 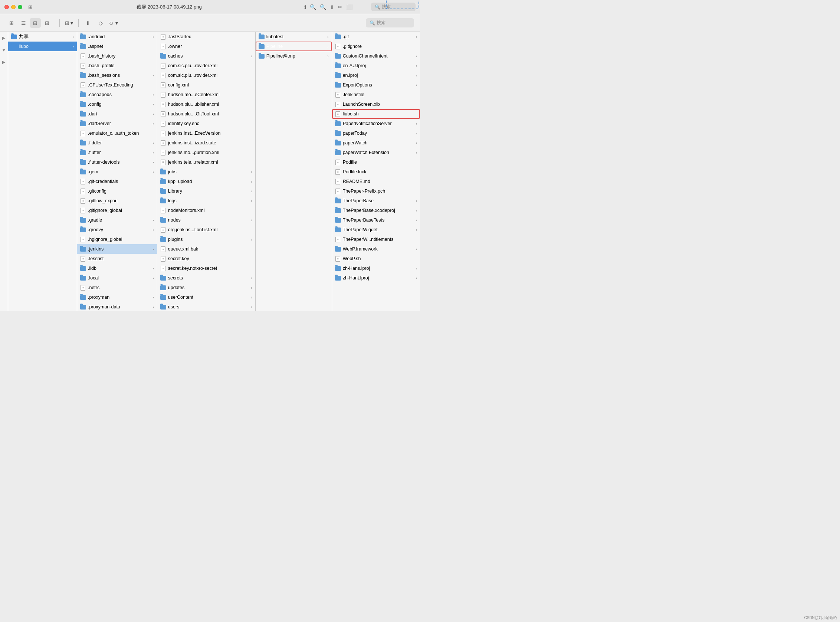 I want to click on list-item: ≡identity.key.enc, so click(x=206, y=123).